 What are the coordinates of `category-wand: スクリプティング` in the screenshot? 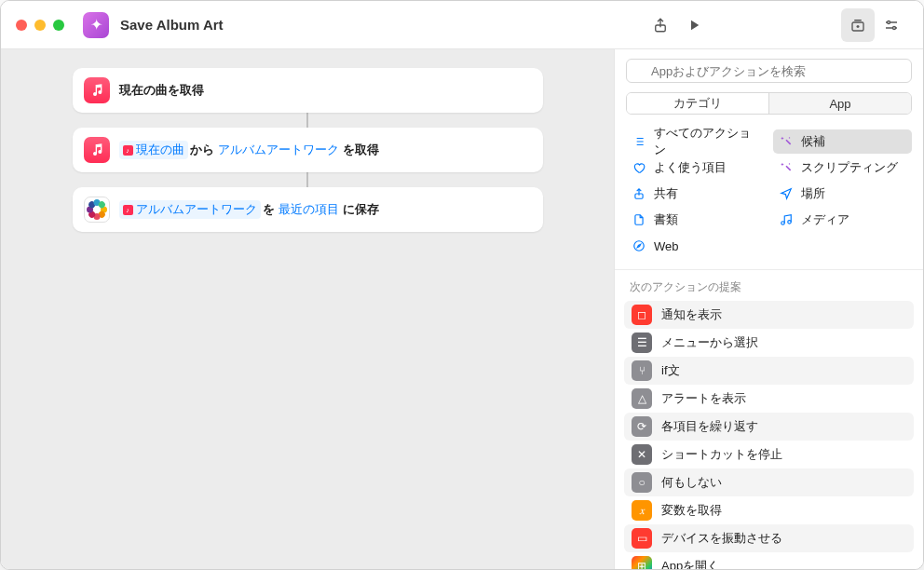 It's located at (843, 168).